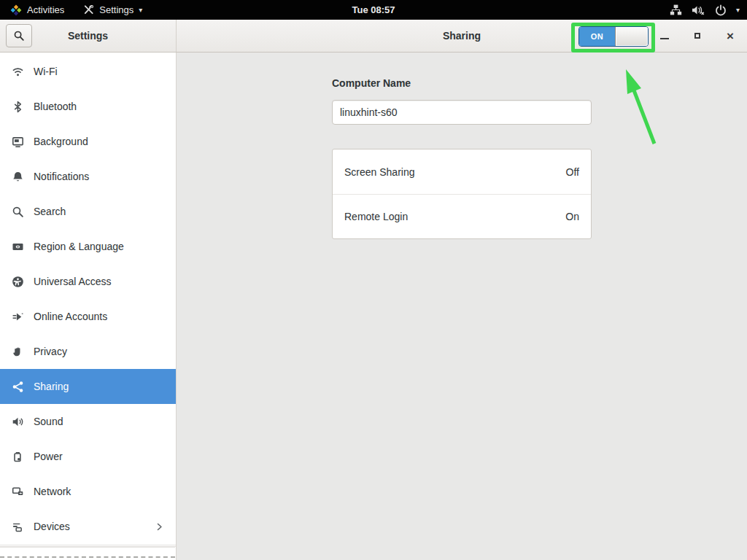  Describe the element at coordinates (89, 10) in the screenshot. I see `settings-tools-icon` at that location.